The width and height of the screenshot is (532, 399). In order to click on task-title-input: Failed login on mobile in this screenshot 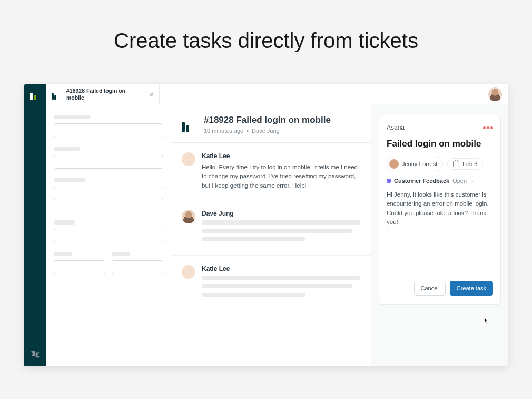, I will do `click(440, 144)`.